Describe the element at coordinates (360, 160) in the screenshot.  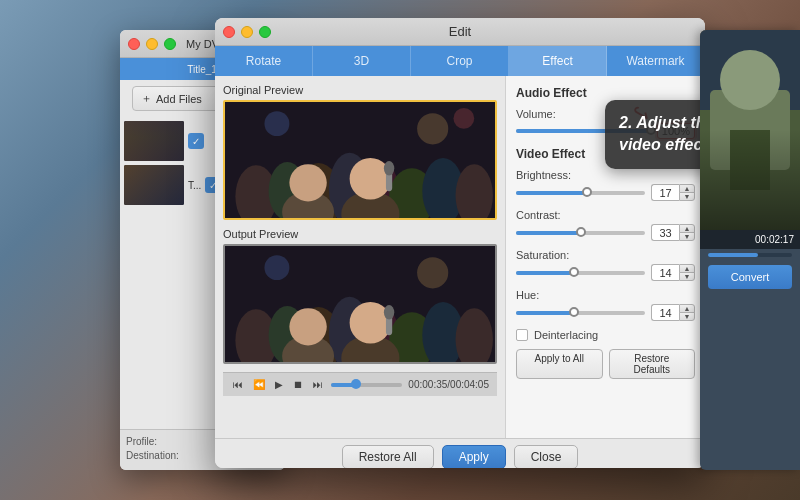
I see `crowd-svg` at that location.